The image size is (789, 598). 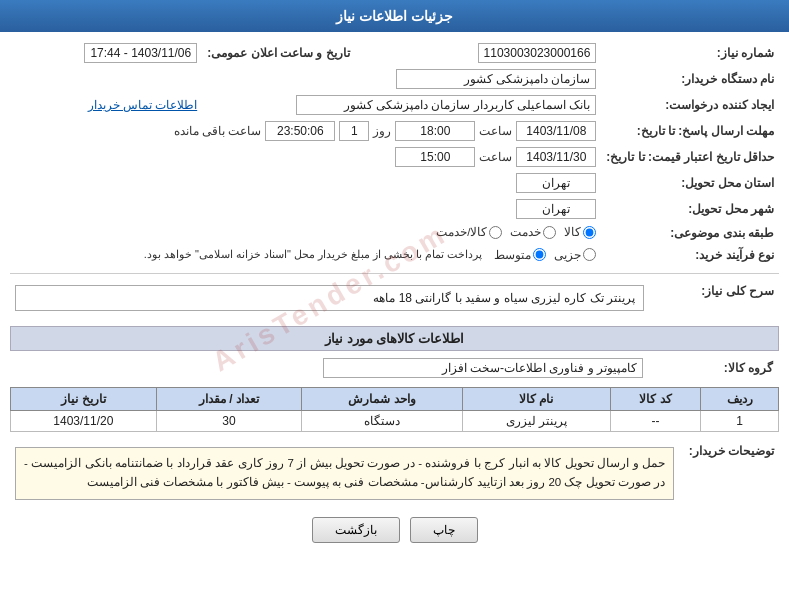 What do you see at coordinates (690, 255) in the screenshot?
I see `noع-label: نوع فرآیند خرید:` at bounding box center [690, 255].